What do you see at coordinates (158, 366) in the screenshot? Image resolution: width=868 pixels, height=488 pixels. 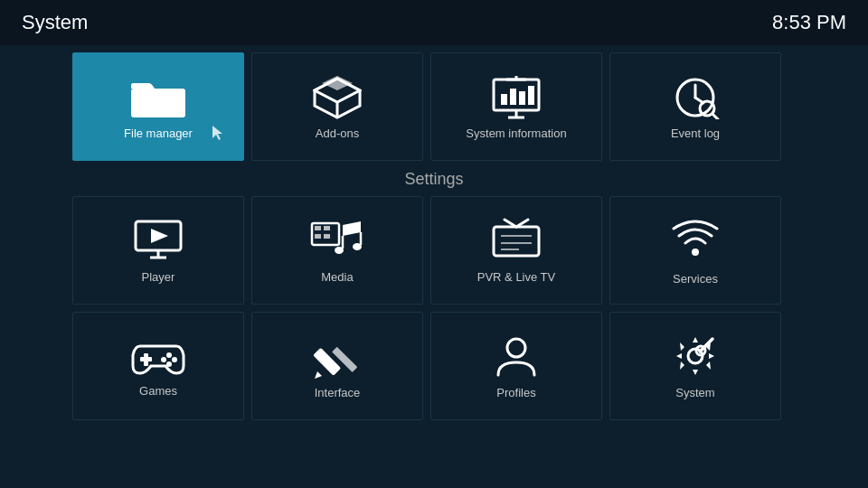 I see `tile-games: Games` at bounding box center [158, 366].